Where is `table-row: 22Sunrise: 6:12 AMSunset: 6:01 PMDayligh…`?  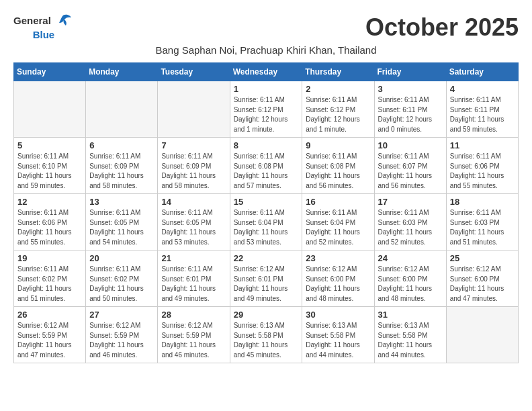 table-row: 22Sunrise: 6:12 AMSunset: 6:01 PMDayligh… is located at coordinates (266, 279).